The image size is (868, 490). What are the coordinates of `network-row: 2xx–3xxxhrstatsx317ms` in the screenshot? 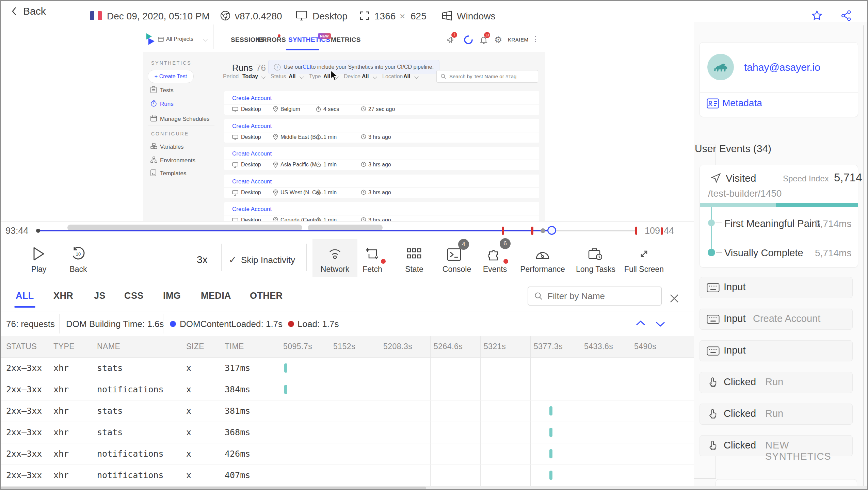 It's located at (347, 368).